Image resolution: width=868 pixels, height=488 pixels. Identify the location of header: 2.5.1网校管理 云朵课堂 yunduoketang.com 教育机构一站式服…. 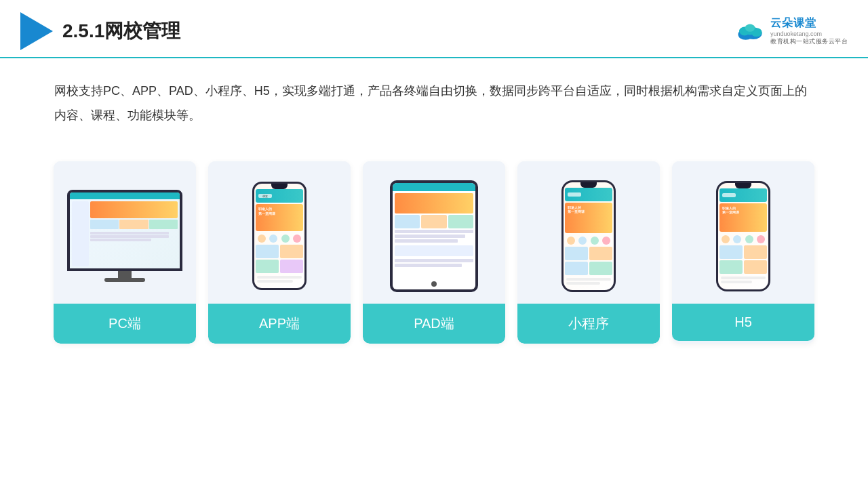
(434, 29).